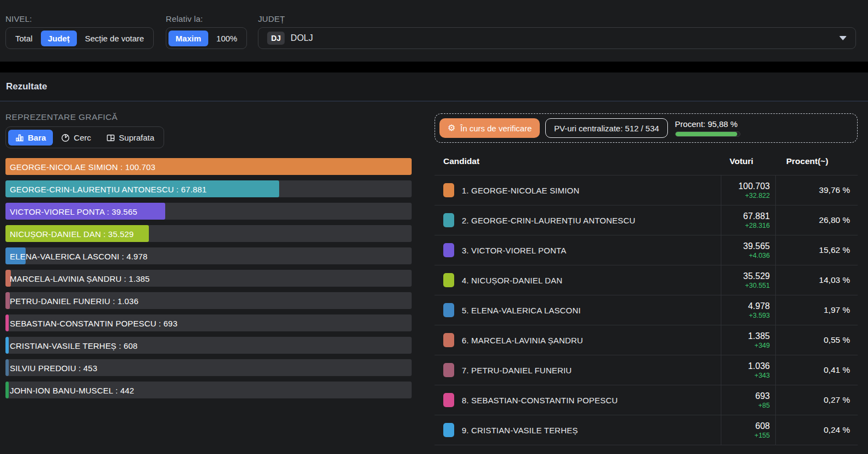  Describe the element at coordinates (578, 280) in the screenshot. I see `candidate-cell: 4. NICUȘOR-DANIEL DAN` at that location.